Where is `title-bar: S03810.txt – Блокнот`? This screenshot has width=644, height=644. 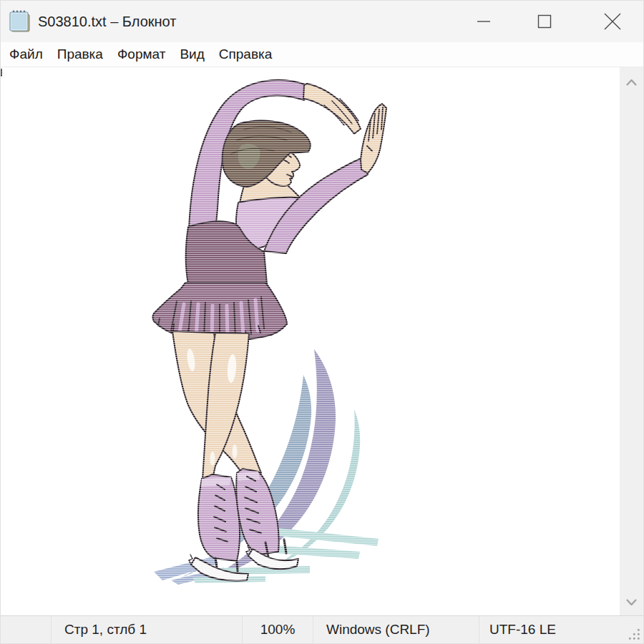 title-bar: S03810.txt – Блокнот is located at coordinates (322, 21).